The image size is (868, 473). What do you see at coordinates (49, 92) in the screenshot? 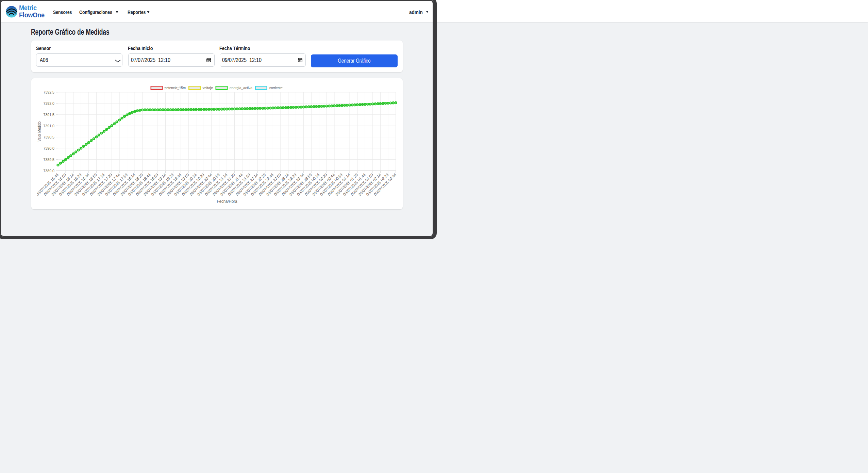
I see `svg-text: 7392,5` at bounding box center [49, 92].